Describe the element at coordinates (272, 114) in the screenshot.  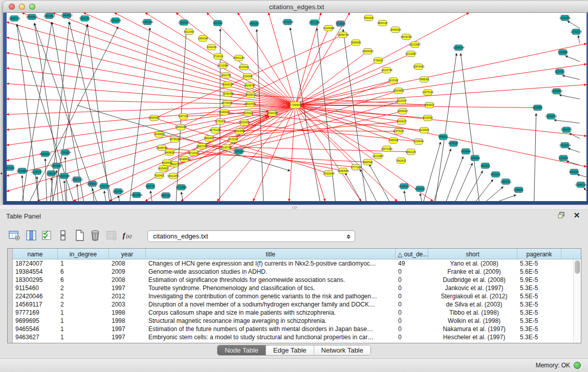
I see `graph-node: 18300295` at that location.